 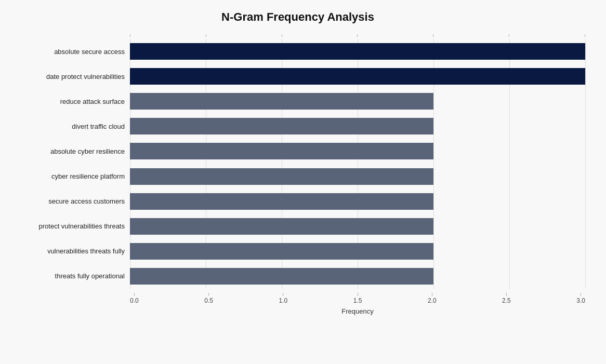 What do you see at coordinates (506, 299) in the screenshot?
I see `x-tick: 2.5` at bounding box center [506, 299].